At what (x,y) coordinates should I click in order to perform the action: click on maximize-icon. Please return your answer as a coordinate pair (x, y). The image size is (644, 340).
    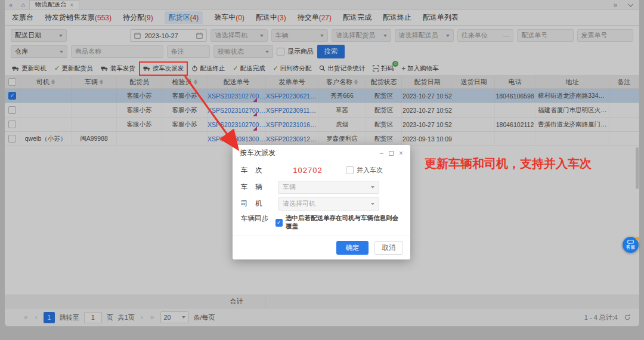
    Looking at the image, I should click on (391, 153).